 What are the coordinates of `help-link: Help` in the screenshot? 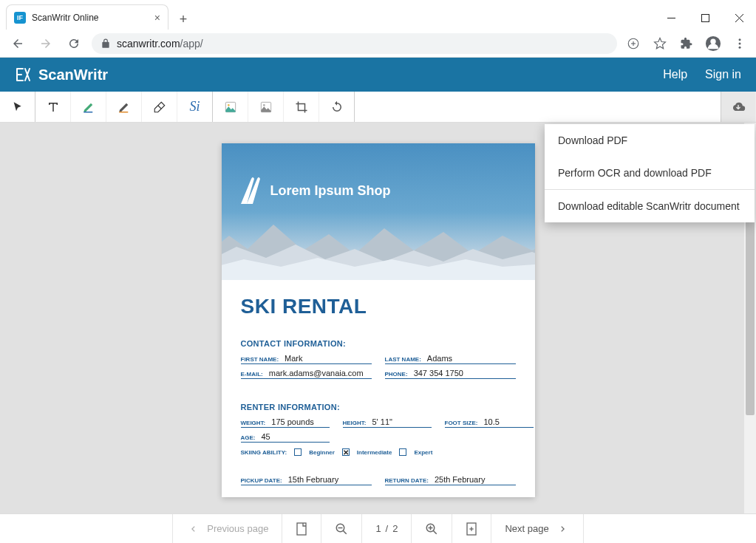 It's located at (675, 75).